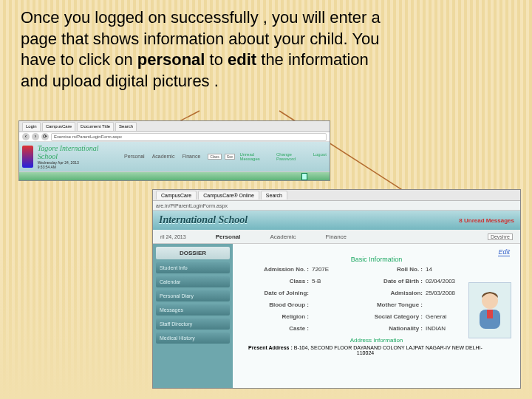  Describe the element at coordinates (193, 253) in the screenshot. I see `sidebar-heading: DOSSIER` at that location.